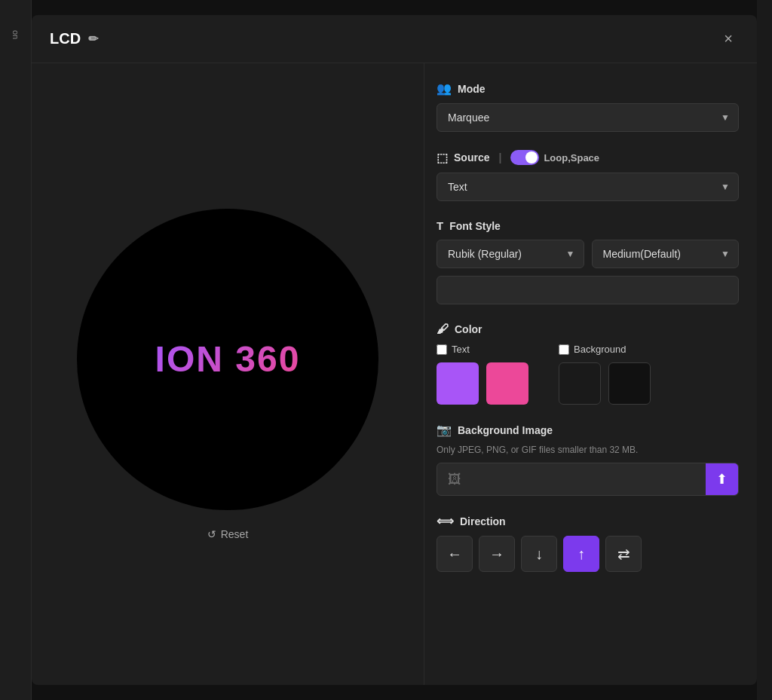 Image resolution: width=772 pixels, height=700 pixels. Describe the element at coordinates (588, 118) in the screenshot. I see `mode-select: Marquee Static Scroll Blink` at that location.